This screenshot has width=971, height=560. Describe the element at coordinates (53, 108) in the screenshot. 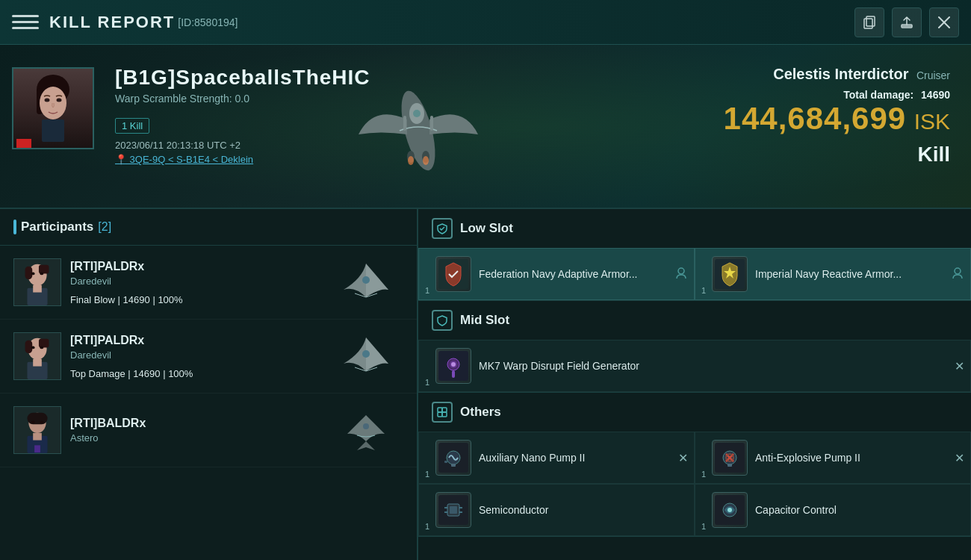

I see `hero-avatar` at that location.